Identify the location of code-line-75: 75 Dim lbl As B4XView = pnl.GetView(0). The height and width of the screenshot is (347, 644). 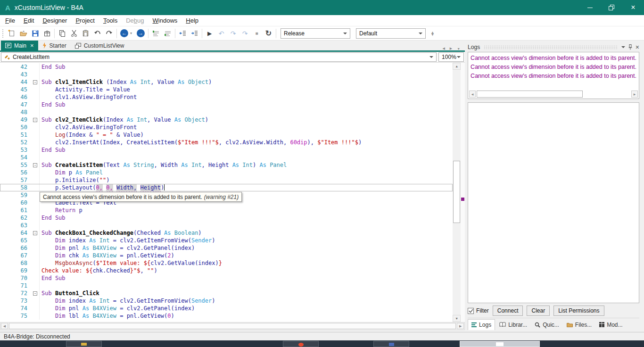
(226, 316).